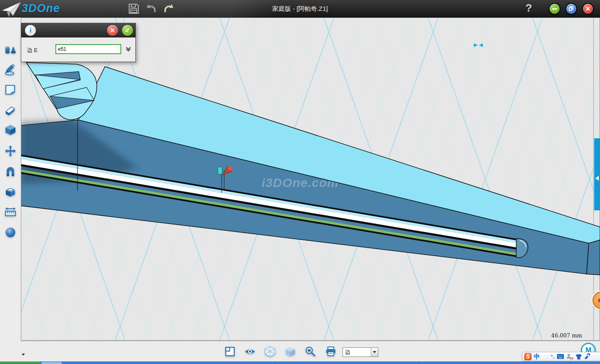  I want to click on collapse-arrow-icon, so click(597, 178).